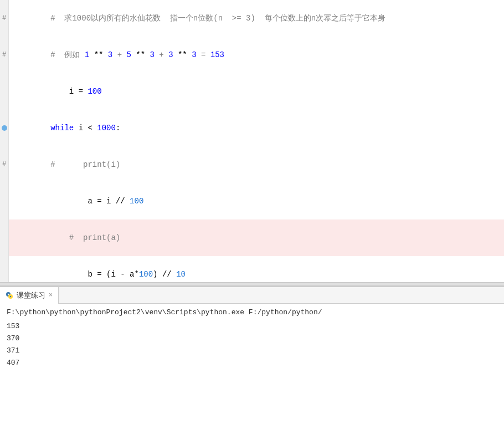 The image size is (504, 424). Describe the element at coordinates (256, 238) in the screenshot. I see `line-content-7: # print(a)` at that location.